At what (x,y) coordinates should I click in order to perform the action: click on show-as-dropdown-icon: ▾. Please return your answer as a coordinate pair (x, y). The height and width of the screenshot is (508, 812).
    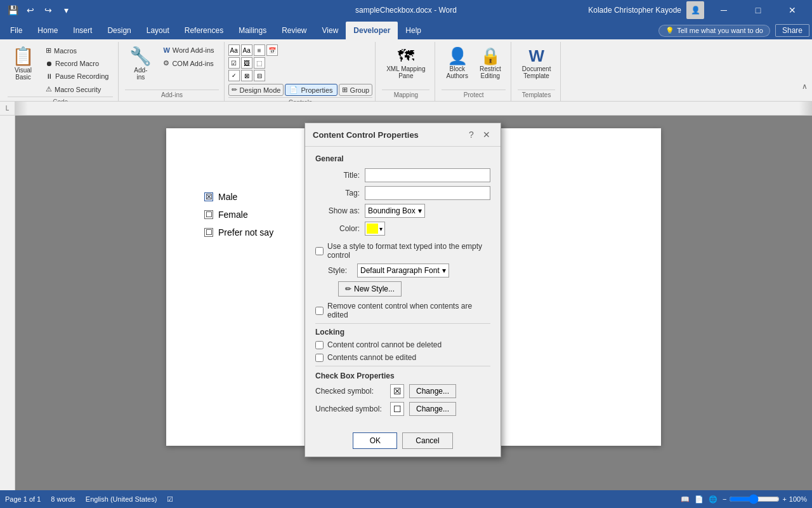
    Looking at the image, I should click on (420, 211).